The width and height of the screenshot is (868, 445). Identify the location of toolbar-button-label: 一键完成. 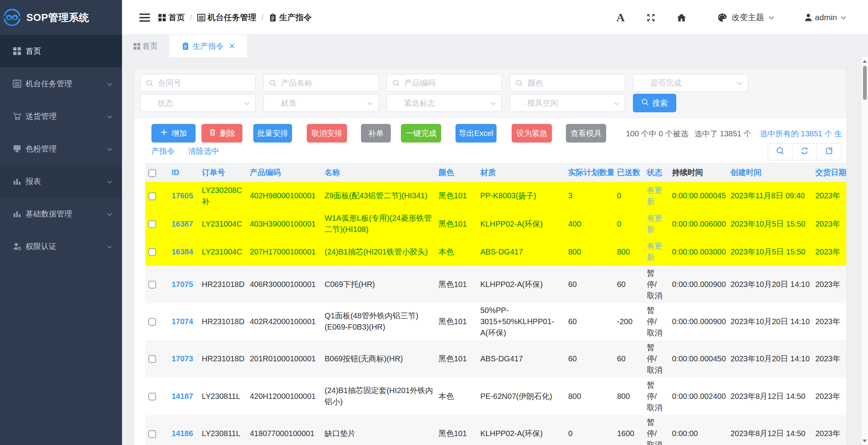
(421, 133).